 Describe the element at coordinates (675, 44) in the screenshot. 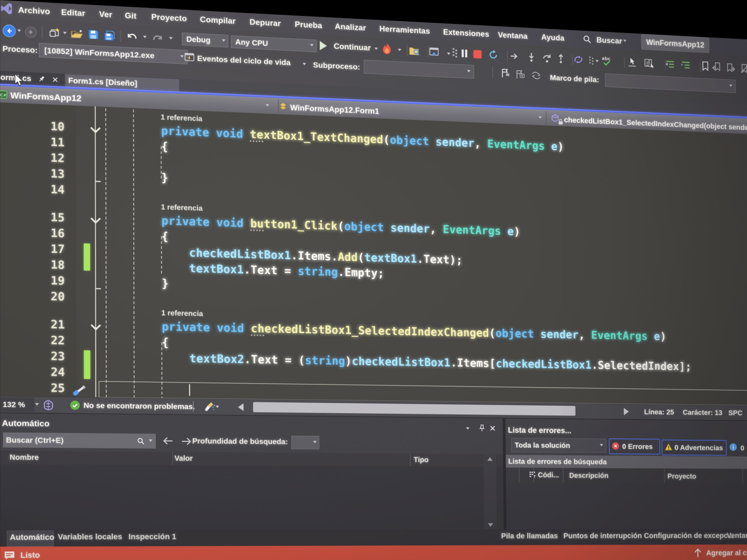

I see `solution-name-box: WinFormsApp12` at that location.